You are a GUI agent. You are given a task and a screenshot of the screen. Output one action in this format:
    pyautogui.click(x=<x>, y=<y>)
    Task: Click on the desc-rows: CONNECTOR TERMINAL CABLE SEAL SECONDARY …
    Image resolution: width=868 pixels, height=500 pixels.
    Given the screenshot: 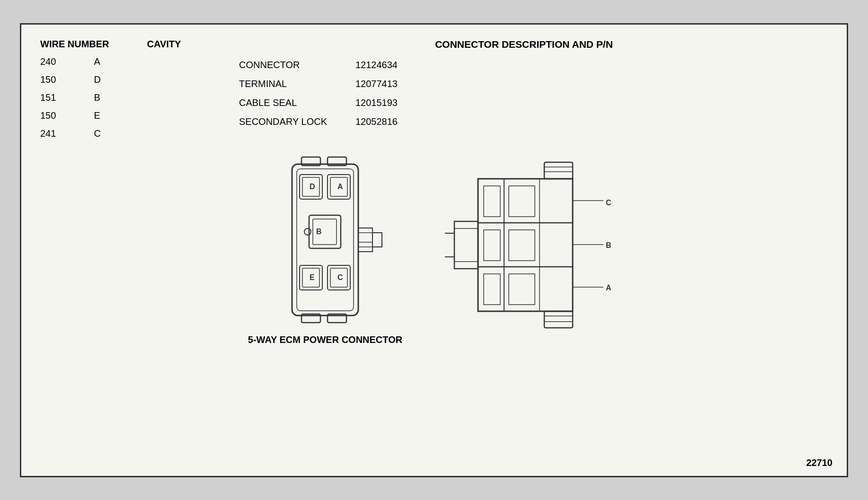 What is the action you would take?
    pyautogui.click(x=524, y=93)
    